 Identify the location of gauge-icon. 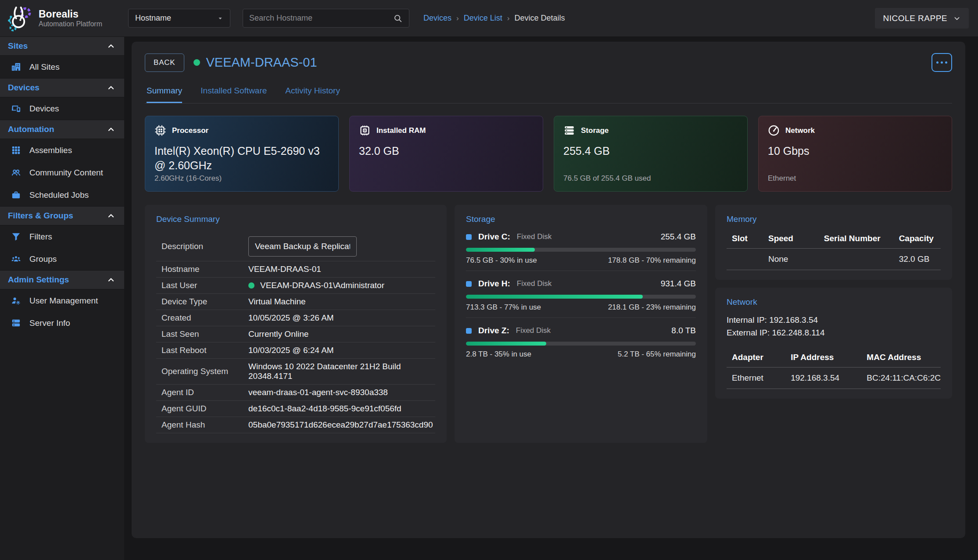
(774, 131).